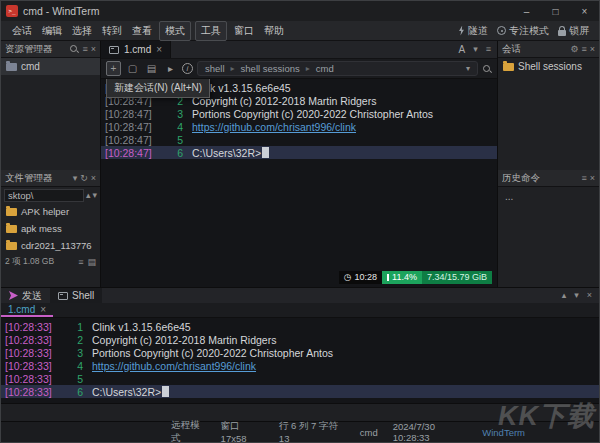 This screenshot has height=443, width=600. I want to click on path-input: sktop\, so click(44, 196).